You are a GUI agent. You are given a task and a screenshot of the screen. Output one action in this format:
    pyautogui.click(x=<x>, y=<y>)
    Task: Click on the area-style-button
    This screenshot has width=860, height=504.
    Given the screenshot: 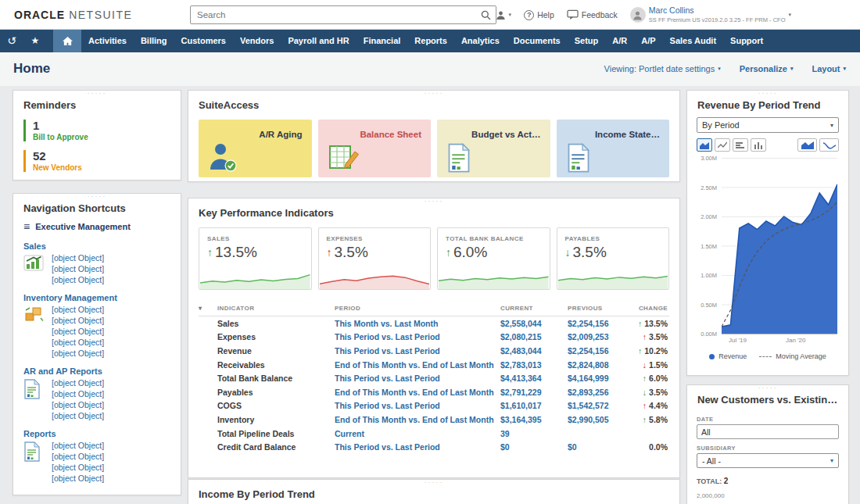 What is the action you would take?
    pyautogui.click(x=807, y=145)
    